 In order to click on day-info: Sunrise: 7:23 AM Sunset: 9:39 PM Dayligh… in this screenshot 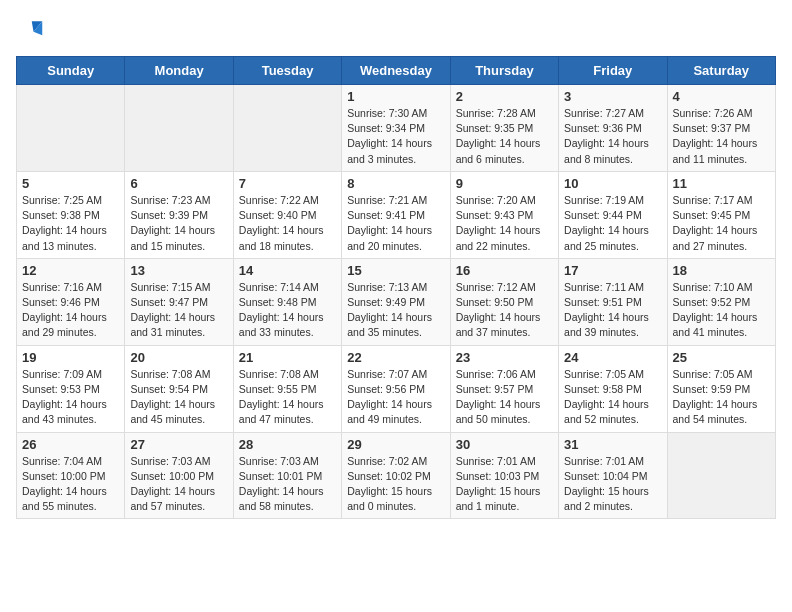, I will do `click(178, 224)`.